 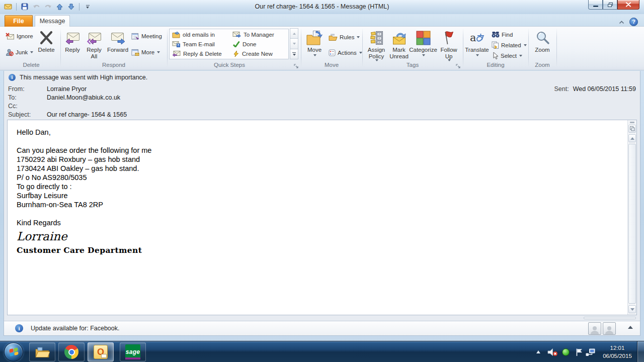 I want to click on help-icon: ?, so click(x=634, y=22).